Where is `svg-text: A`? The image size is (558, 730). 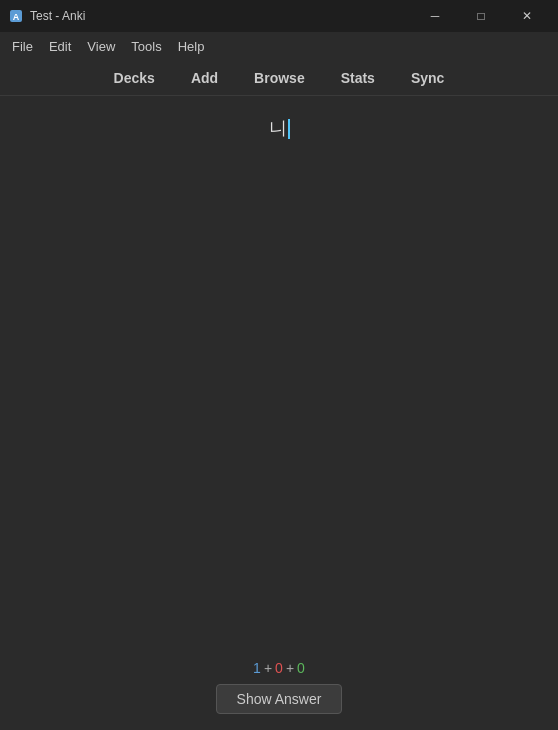 svg-text: A is located at coordinates (16, 17).